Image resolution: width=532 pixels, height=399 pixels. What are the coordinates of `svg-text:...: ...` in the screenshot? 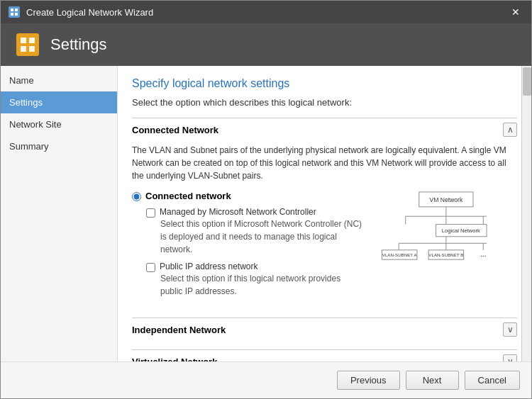 It's located at (484, 254).